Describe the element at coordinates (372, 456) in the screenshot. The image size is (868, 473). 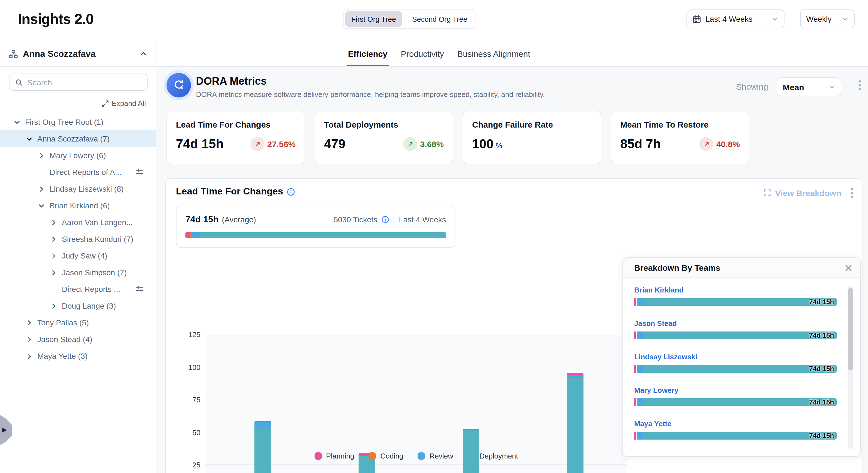
I see `legend-swatch` at that location.